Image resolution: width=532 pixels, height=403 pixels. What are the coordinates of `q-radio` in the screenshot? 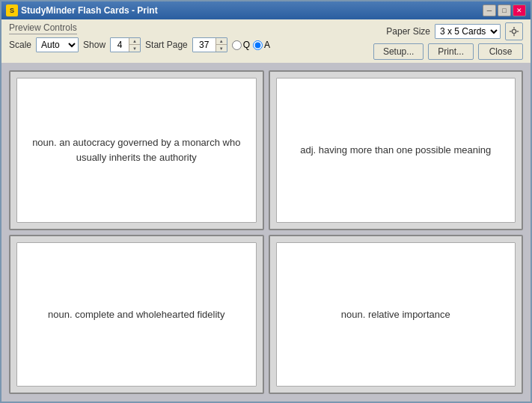 It's located at (236, 45).